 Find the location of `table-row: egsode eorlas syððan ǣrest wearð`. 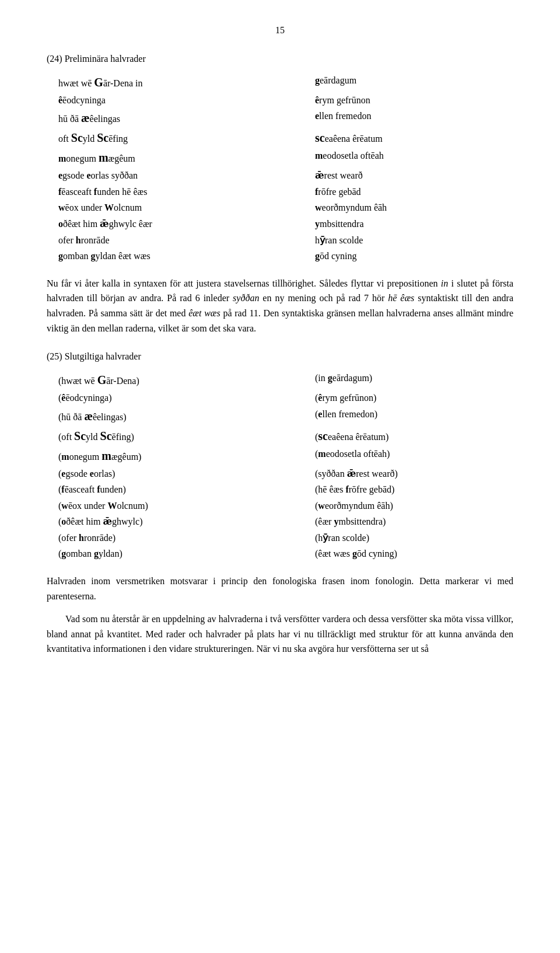

table-row: egsode eorlas syððan ǣrest wearð is located at coordinates (280, 176).